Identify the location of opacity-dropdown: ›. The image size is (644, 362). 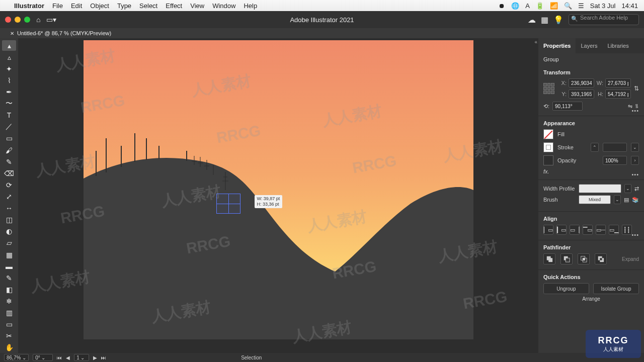
(635, 160).